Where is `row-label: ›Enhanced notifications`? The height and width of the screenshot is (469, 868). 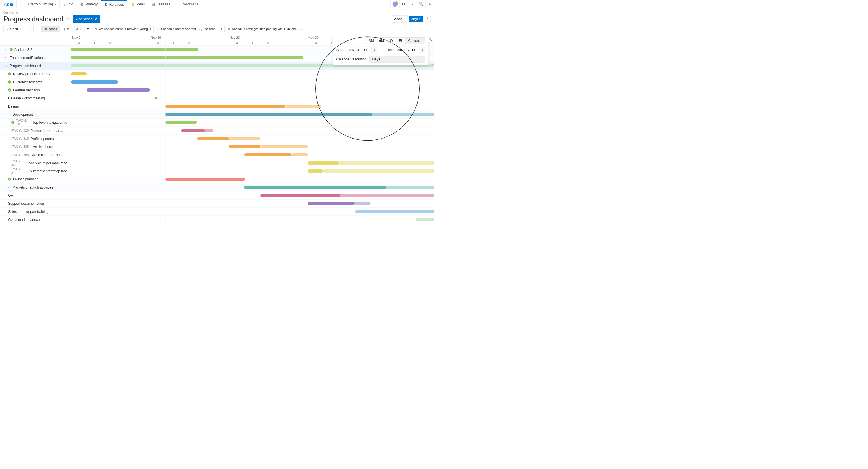
row-label: ›Enhanced notifications is located at coordinates (35, 58).